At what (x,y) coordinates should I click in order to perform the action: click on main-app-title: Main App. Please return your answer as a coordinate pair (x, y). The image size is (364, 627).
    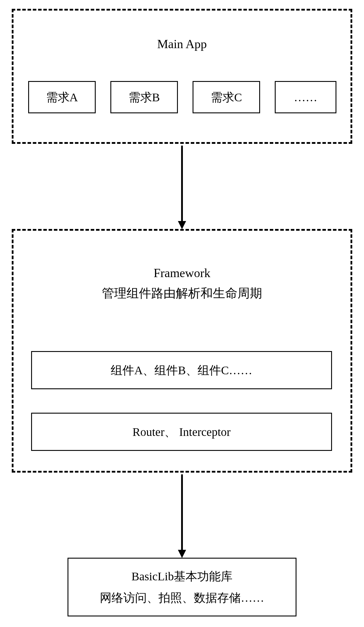
    Looking at the image, I should click on (182, 44).